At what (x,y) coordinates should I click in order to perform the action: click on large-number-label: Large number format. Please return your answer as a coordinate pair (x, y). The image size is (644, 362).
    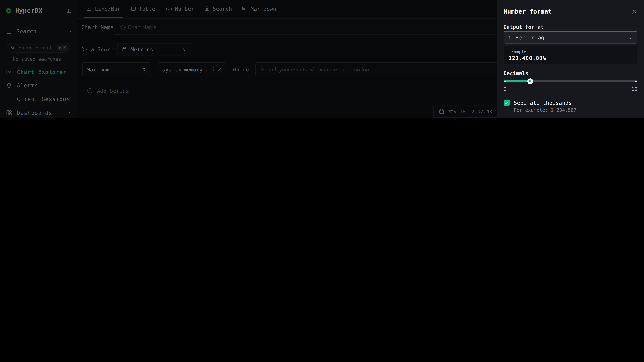
    Looking at the image, I should click on (544, 118).